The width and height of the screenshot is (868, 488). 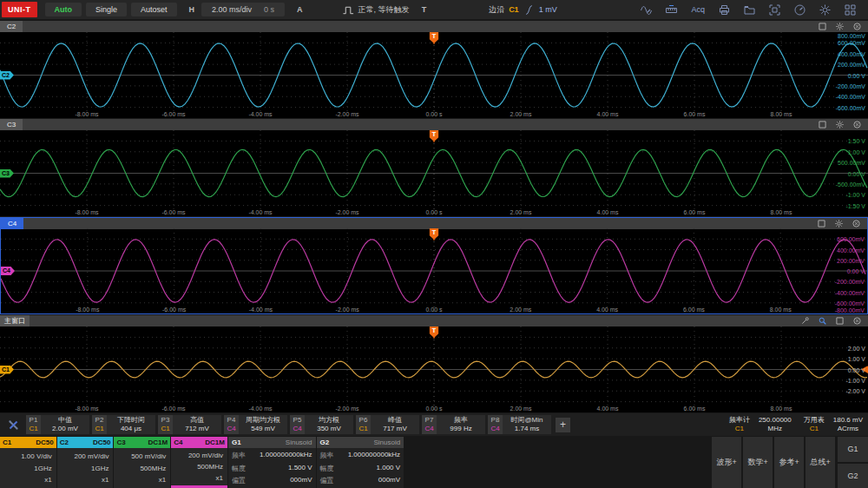 What do you see at coordinates (377, 10) in the screenshot?
I see `acquisition-status: 正常, 等待触发` at bounding box center [377, 10].